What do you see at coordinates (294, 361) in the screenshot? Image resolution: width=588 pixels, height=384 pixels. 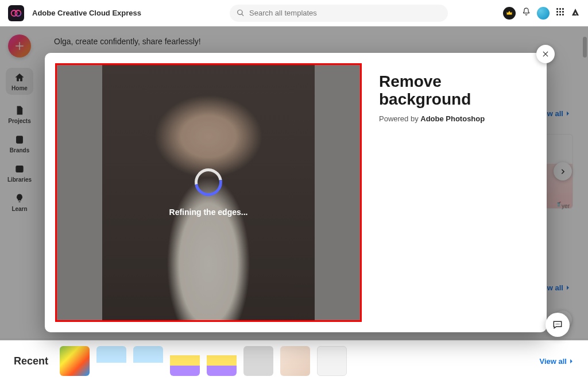 I see `recent-row: Recent View all` at bounding box center [294, 361].